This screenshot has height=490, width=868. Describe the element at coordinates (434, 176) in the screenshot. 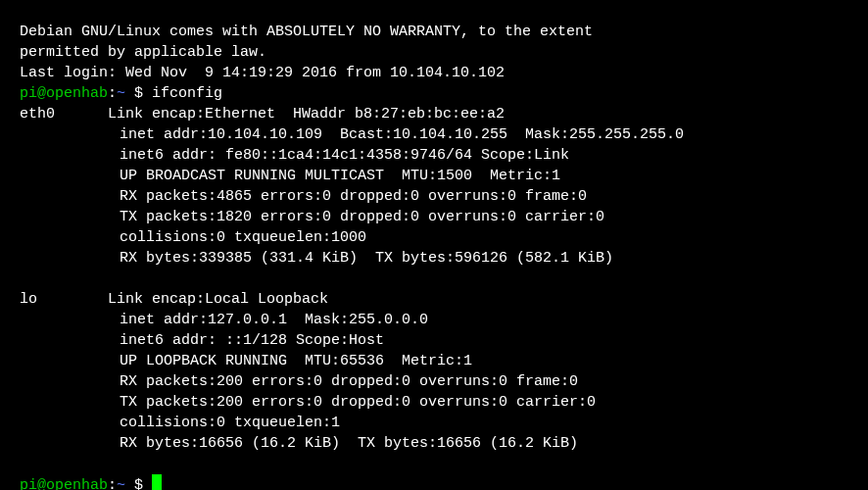

I see `ifconfig-detail: UP BROADCAST RUNNING MULTICAST MTU:1500 …` at that location.